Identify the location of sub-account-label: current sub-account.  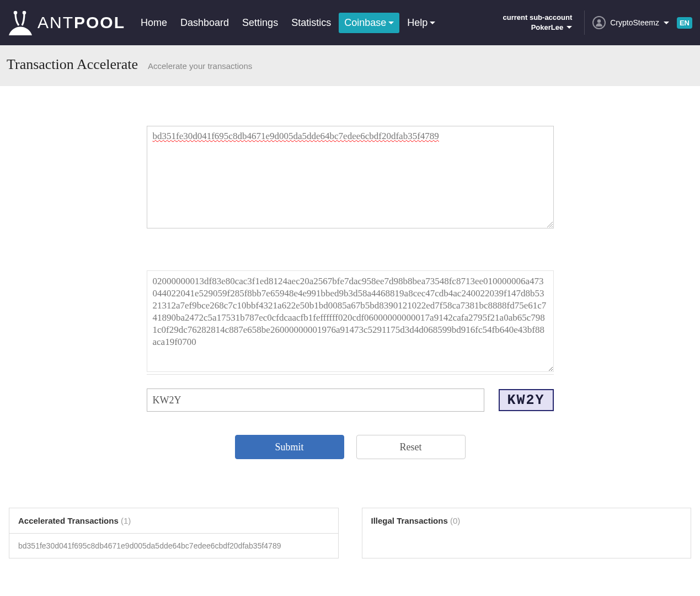
(538, 18).